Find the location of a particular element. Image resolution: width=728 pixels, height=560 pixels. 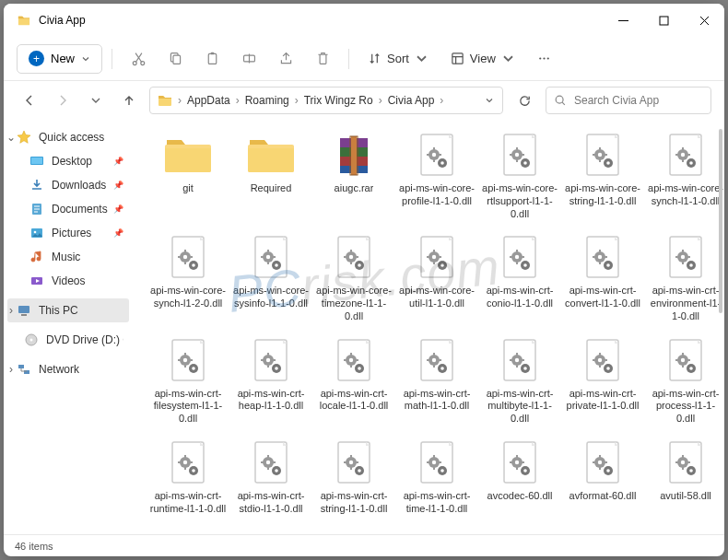

maximize-button is located at coordinates (663, 20).